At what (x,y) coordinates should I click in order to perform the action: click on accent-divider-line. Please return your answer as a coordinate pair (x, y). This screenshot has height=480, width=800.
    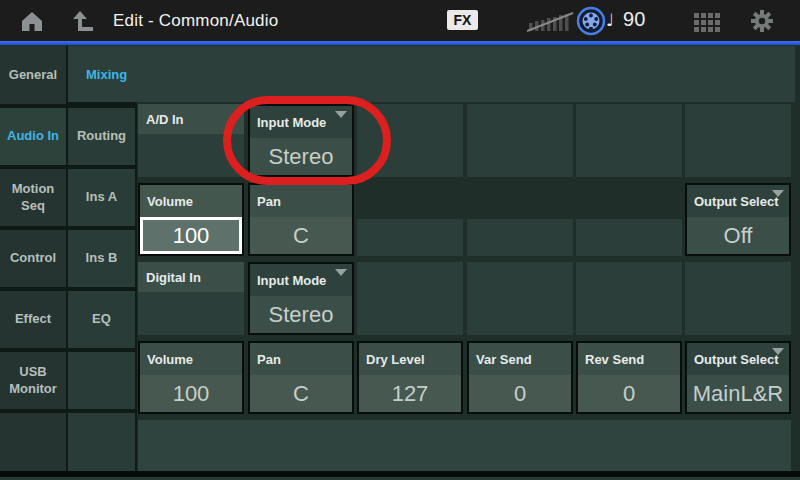
    Looking at the image, I should click on (400, 43).